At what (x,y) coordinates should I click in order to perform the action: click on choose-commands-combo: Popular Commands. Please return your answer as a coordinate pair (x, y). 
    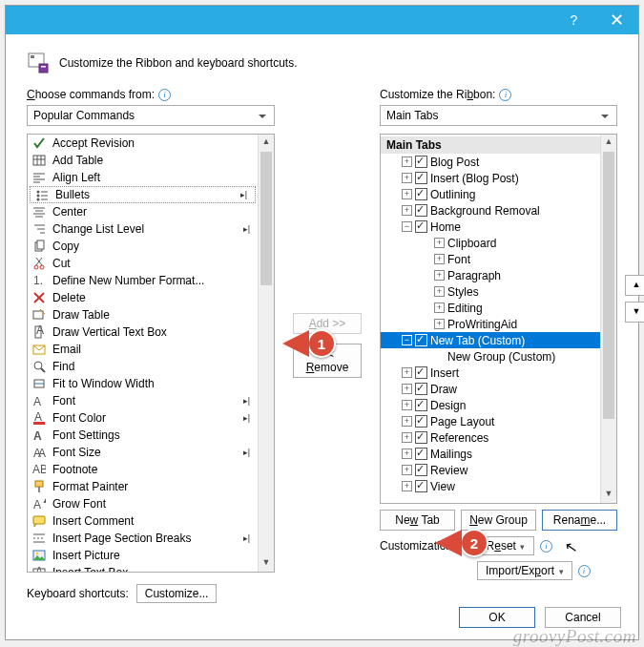
    Looking at the image, I should click on (151, 115).